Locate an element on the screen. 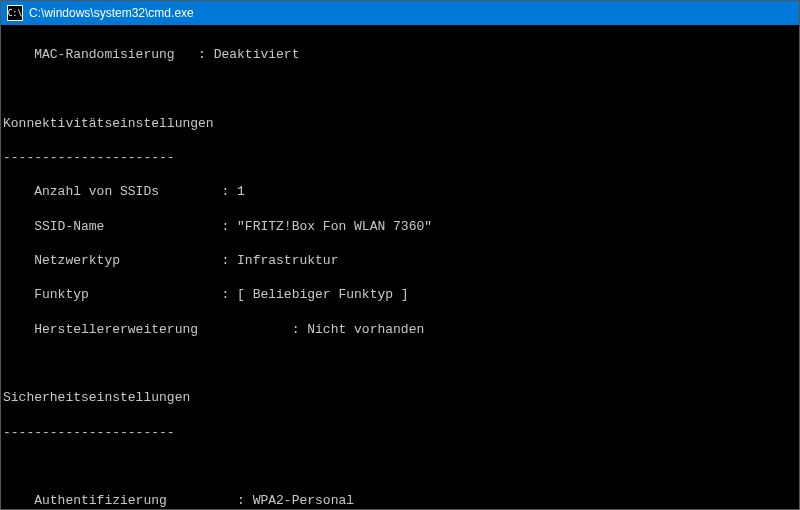 This screenshot has width=800, height=510. mac-randomization-line: MAC-Randomisierung : Deaktiviert is located at coordinates (397, 54).